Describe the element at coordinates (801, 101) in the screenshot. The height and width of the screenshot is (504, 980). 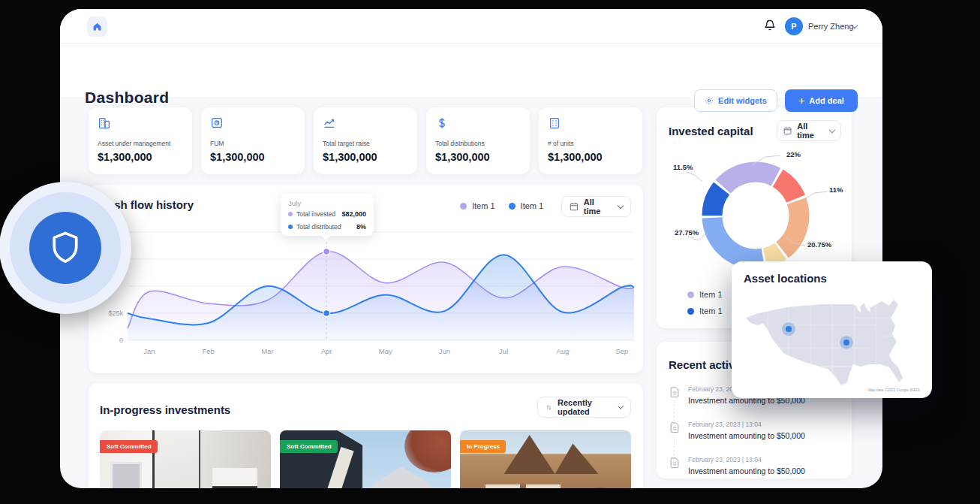
I see `plus-icon: +` at that location.